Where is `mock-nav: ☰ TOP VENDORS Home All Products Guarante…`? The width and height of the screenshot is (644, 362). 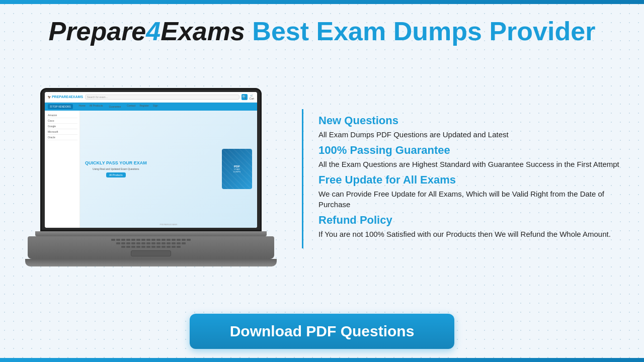 mock-nav: ☰ TOP VENDORS Home All Products Guarante… is located at coordinates (151, 107).